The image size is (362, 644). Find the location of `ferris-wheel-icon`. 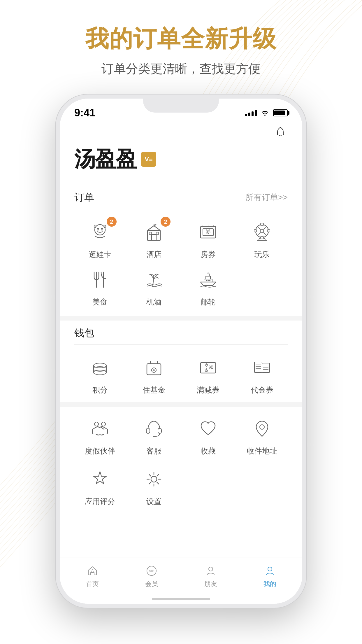

ferris-wheel-icon is located at coordinates (262, 232).